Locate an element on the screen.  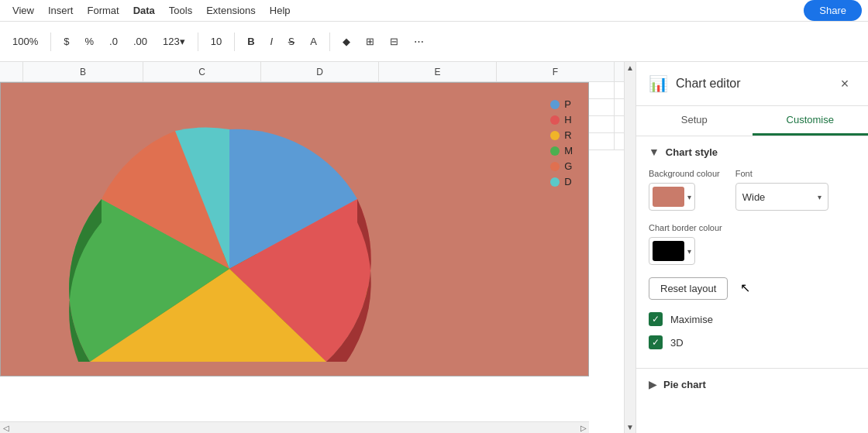
pie-chart-section: ▶ Pie chart is located at coordinates (752, 384).